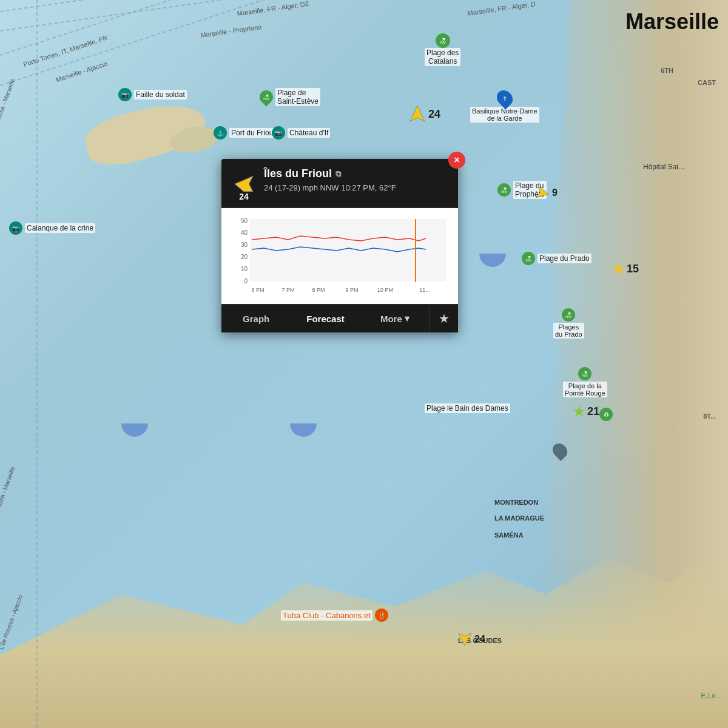 Image resolution: width=728 pixels, height=728 pixels. What do you see at coordinates (443, 50) in the screenshot?
I see `place-catalans: 🏖 Plage desCatalans` at bounding box center [443, 50].